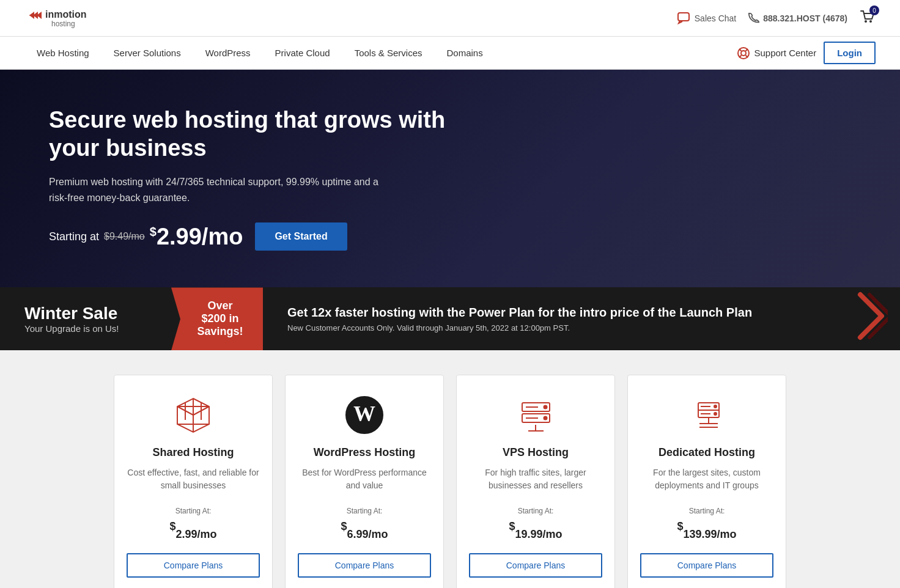 The image size is (900, 588). Describe the element at coordinates (364, 414) in the screenshot. I see `svg-text: W` at that location.